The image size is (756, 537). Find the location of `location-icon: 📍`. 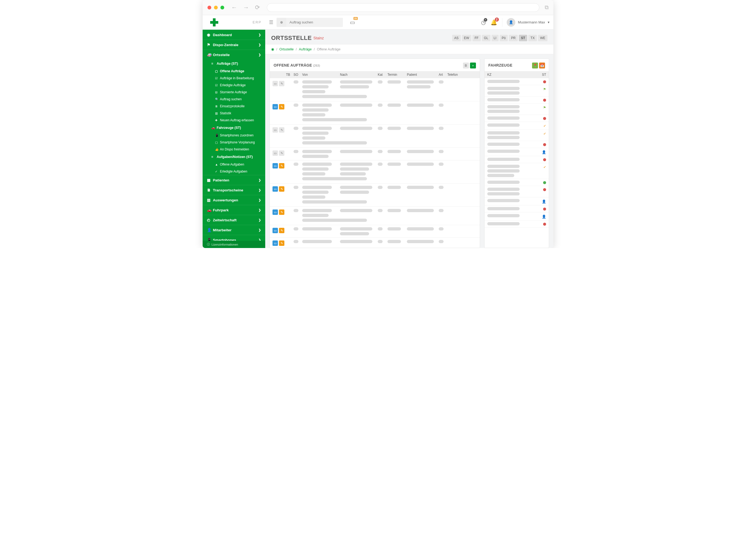

location-icon: 📍 is located at coordinates (535, 65).